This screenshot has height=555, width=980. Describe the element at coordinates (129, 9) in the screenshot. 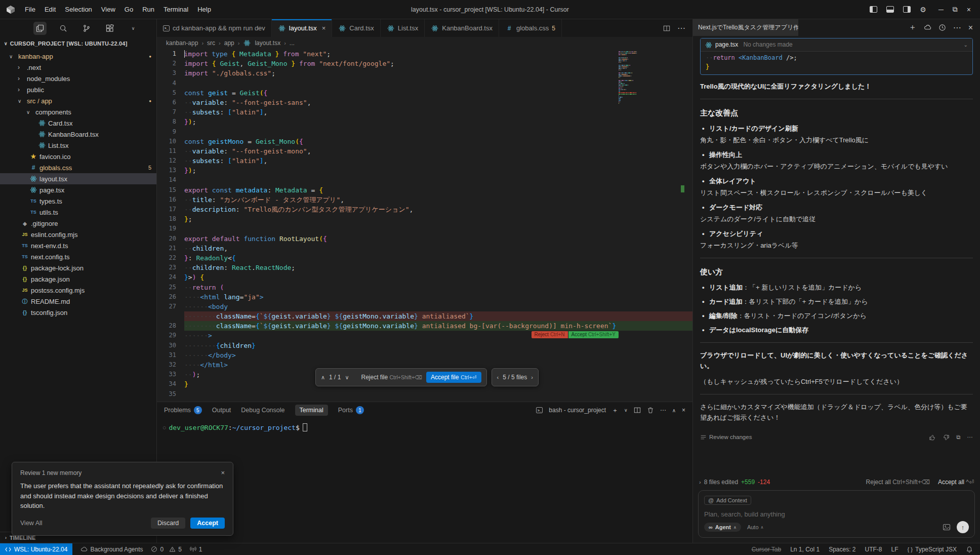

I see `menu-go: Go` at that location.